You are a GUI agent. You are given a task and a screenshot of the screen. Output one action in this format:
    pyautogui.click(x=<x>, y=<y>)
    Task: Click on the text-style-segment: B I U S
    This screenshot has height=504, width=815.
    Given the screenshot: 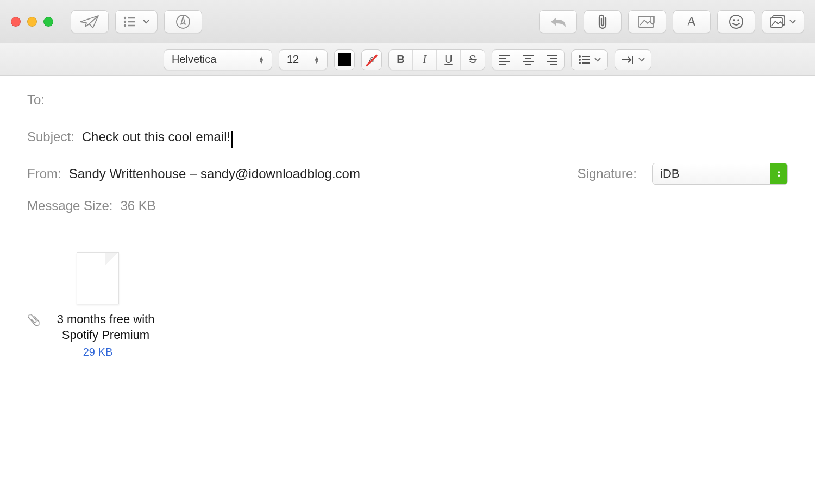 What is the action you would take?
    pyautogui.click(x=437, y=60)
    